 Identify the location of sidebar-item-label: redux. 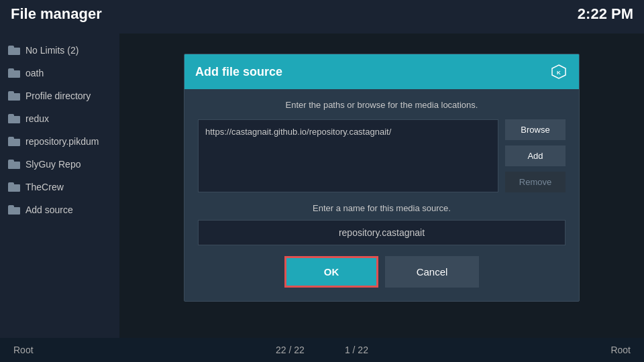
(38, 119).